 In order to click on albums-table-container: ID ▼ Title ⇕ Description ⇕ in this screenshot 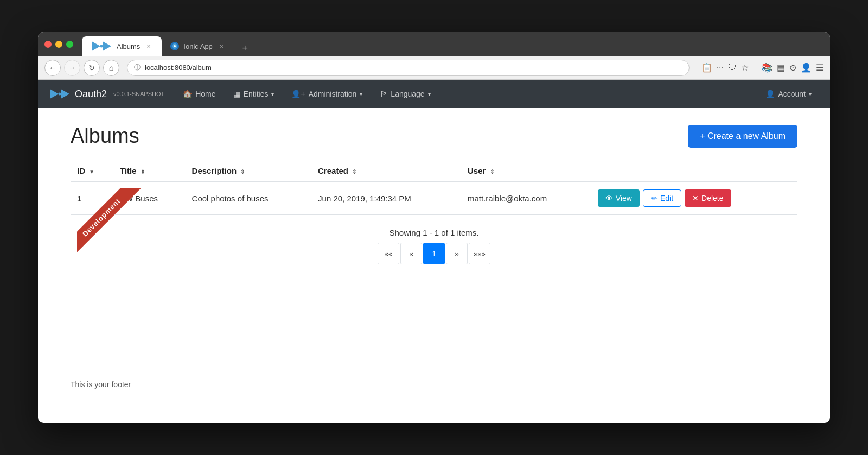, I will do `click(434, 188)`.